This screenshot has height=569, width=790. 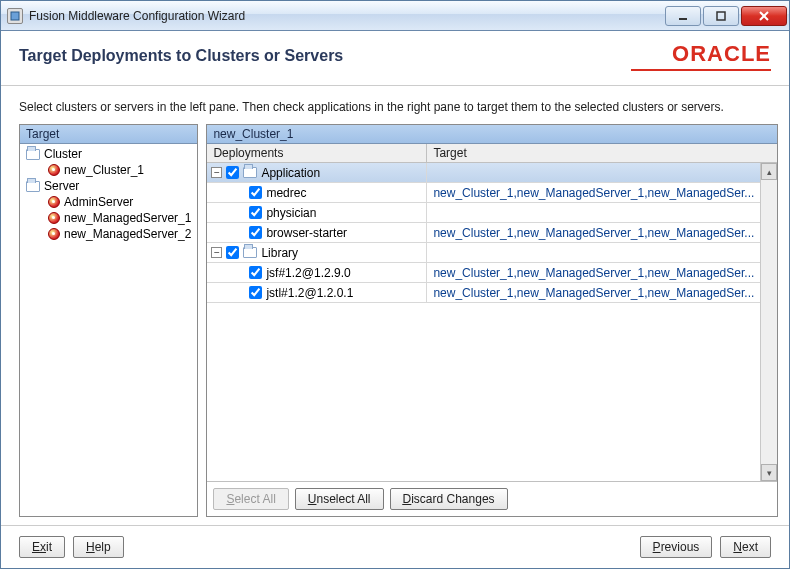 I want to click on wizard-footer: Exit Help Previous Next, so click(x=395, y=546).